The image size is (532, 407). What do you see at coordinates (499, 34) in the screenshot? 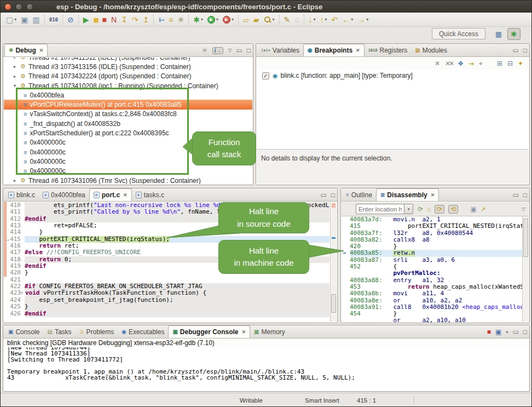
I see `cpp-perspective-button: ▦` at bounding box center [499, 34].